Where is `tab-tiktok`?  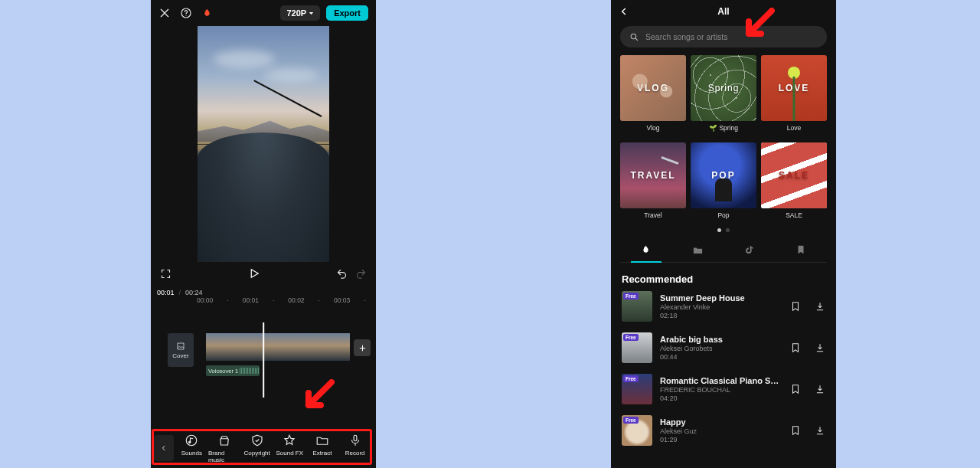 tab-tiktok is located at coordinates (750, 250).